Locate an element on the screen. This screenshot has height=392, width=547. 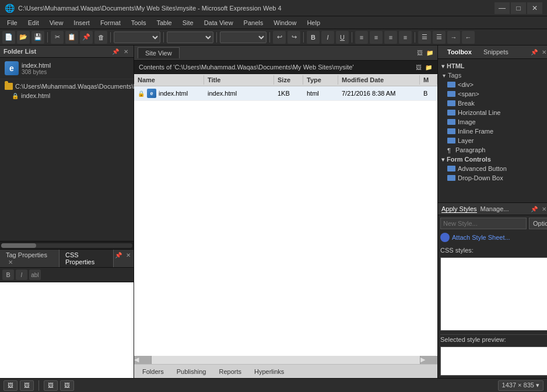
pin-button: 📌 is located at coordinates (115, 51).